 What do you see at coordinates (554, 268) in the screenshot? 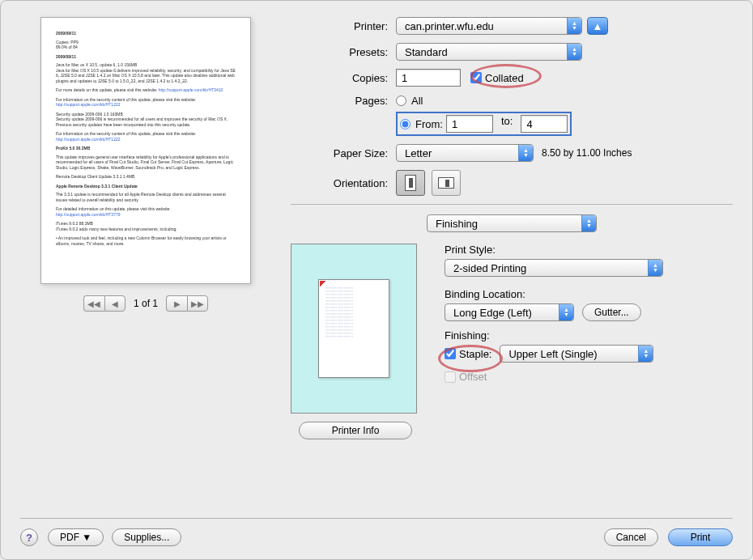
I see `print-style-select: 2-sided Printing ▲▼` at bounding box center [554, 268].